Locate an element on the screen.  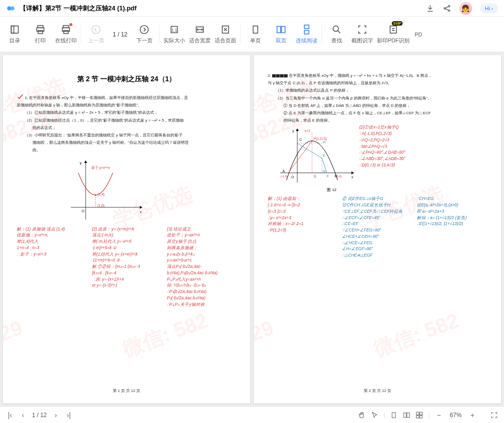
fit-page-button: 适合页面 is located at coordinates (225, 34).